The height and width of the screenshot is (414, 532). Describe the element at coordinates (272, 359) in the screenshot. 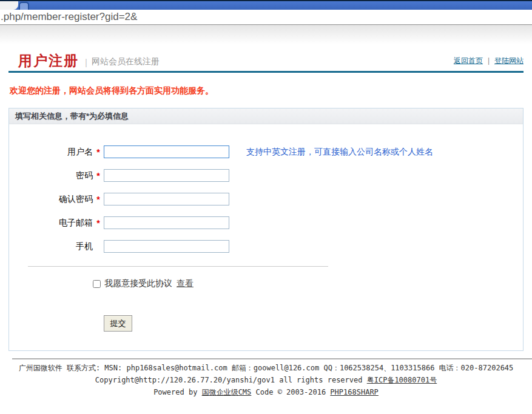

I see `footer-rule` at that location.